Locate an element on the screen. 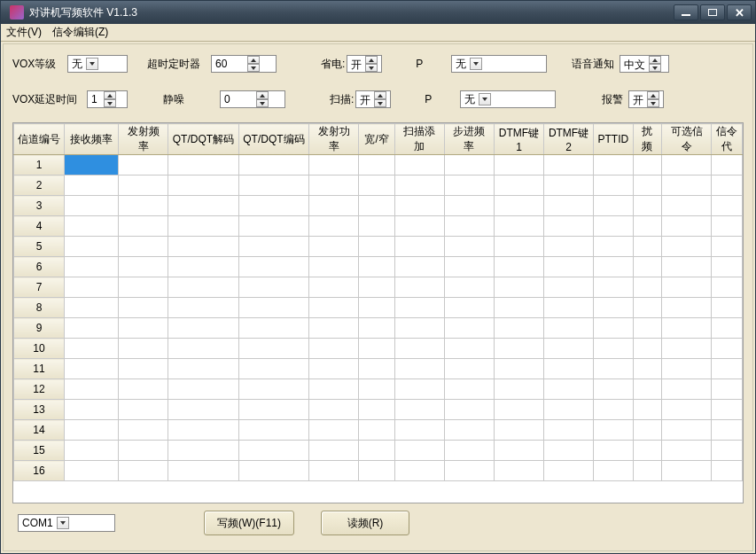 The image size is (756, 554). vox-delay-spinner: 1 is located at coordinates (107, 99).